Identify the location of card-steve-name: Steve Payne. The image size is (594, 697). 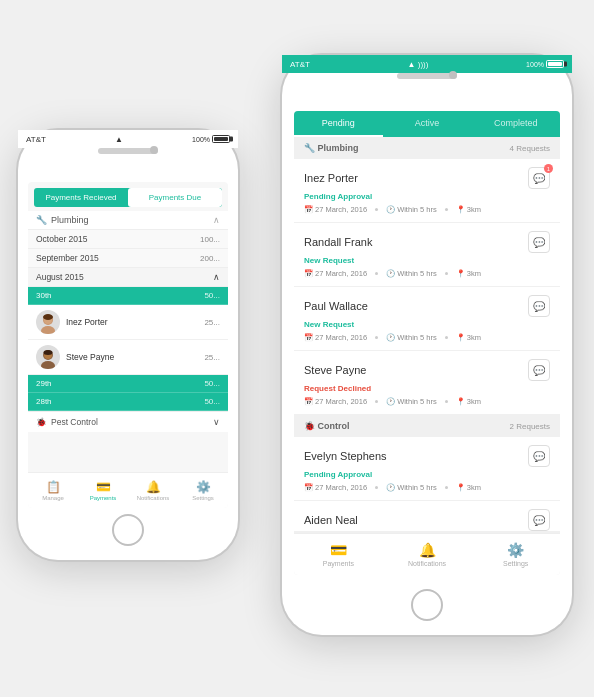
(335, 370).